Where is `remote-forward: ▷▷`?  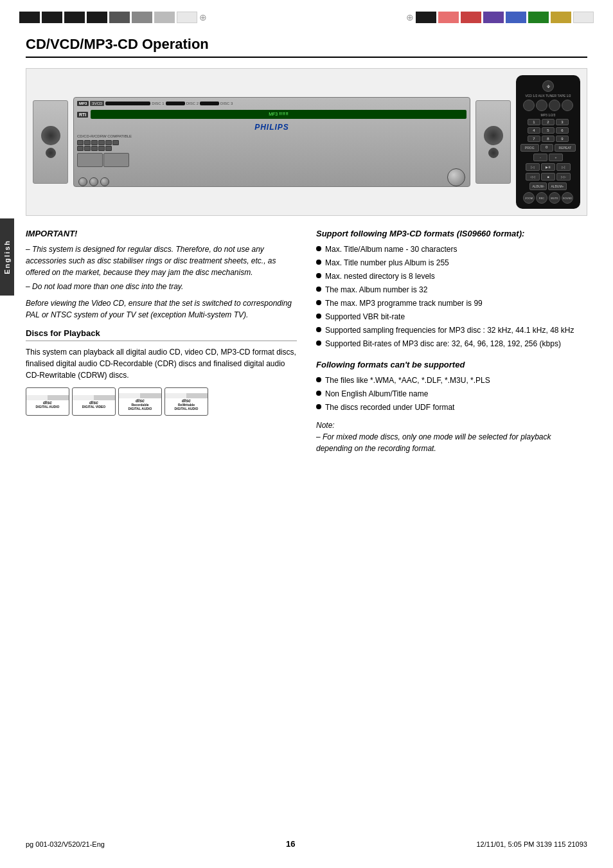
remote-forward: ▷▷ is located at coordinates (564, 177).